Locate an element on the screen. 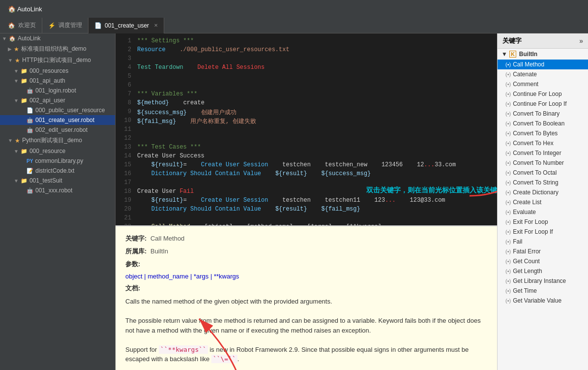 The width and height of the screenshot is (588, 370). welcome-icon: 🏠 is located at coordinates (12, 26).